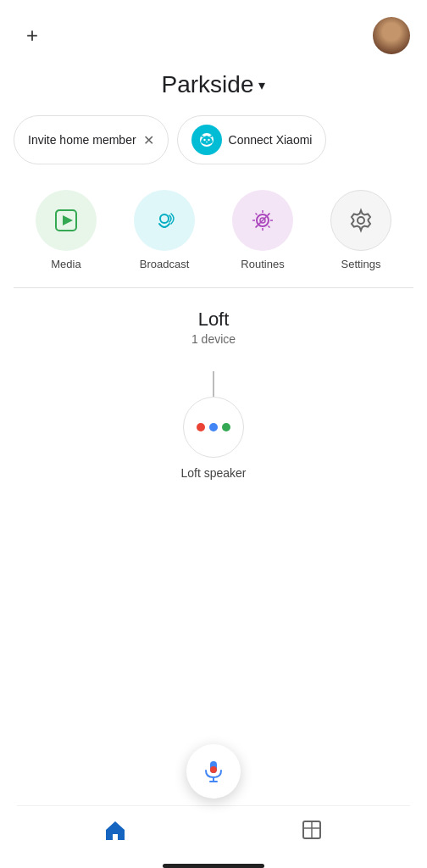  Describe the element at coordinates (214, 89) in the screenshot. I see `home-title-section: Parkside ▾` at that location.